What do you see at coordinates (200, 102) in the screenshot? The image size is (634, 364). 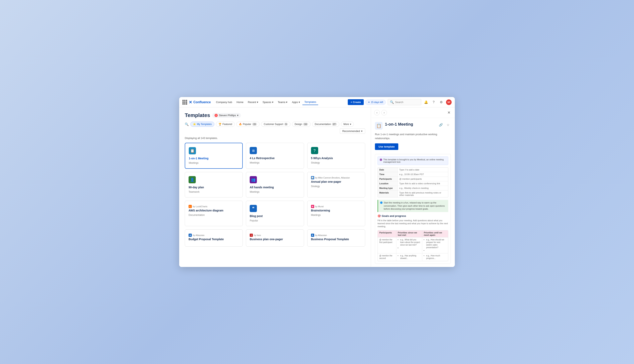 I see `logo: ✕ Confluence` at bounding box center [200, 102].